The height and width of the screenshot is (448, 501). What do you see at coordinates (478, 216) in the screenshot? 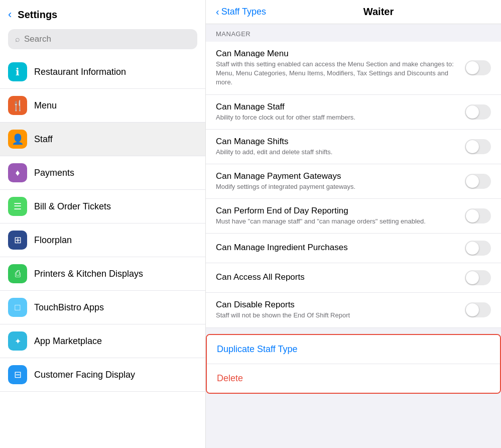
I see `toggle-can-perform-end-of-day` at bounding box center [478, 216].